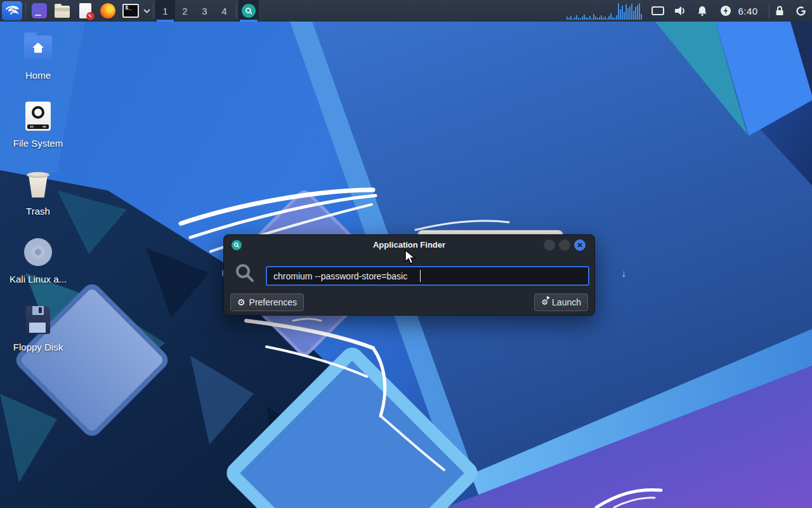 This screenshot has width=812, height=508. What do you see at coordinates (249, 11) in the screenshot?
I see `magnifier-badge-icon` at bounding box center [249, 11].